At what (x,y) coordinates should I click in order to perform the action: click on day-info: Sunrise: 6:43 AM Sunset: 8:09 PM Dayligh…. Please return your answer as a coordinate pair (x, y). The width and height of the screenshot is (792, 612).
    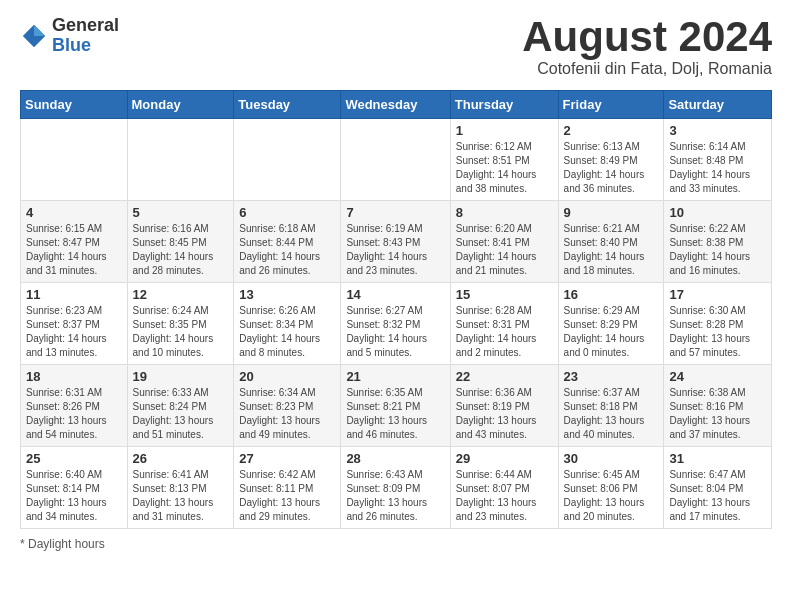
    Looking at the image, I should click on (395, 496).